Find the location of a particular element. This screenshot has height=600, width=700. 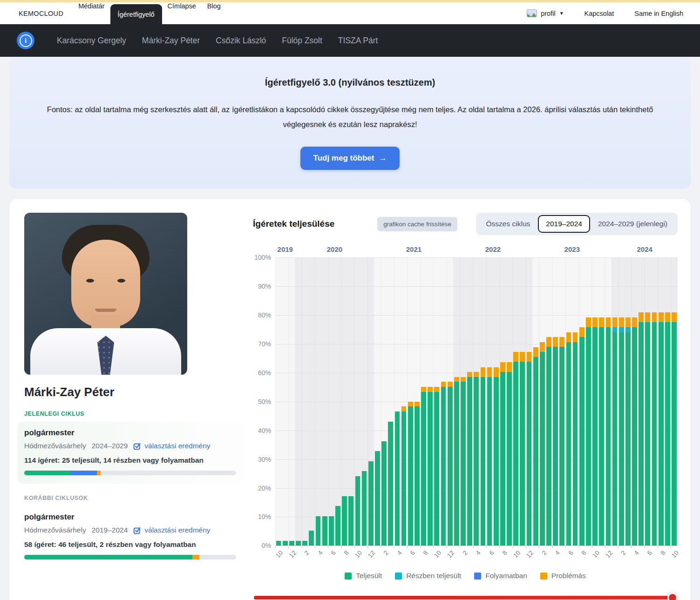

progress-segment-green is located at coordinates (48, 473).